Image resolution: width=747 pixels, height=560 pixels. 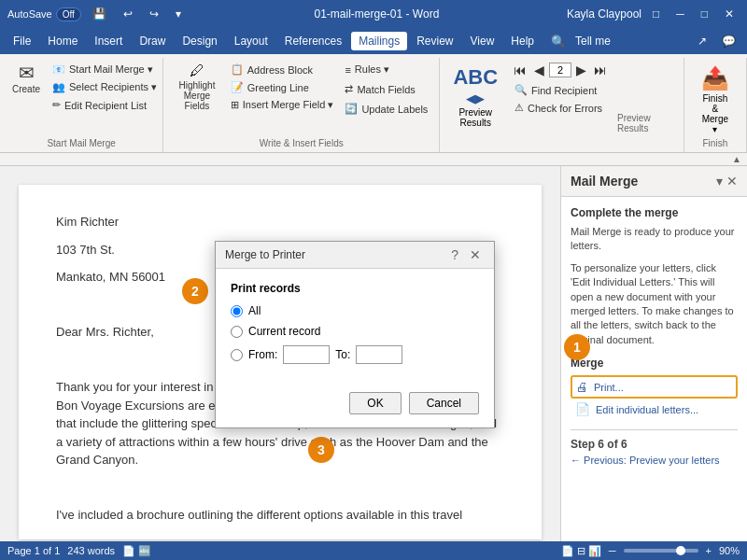 What do you see at coordinates (387, 69) in the screenshot?
I see `rules-button: ≡ Rules ▾` at bounding box center [387, 69].